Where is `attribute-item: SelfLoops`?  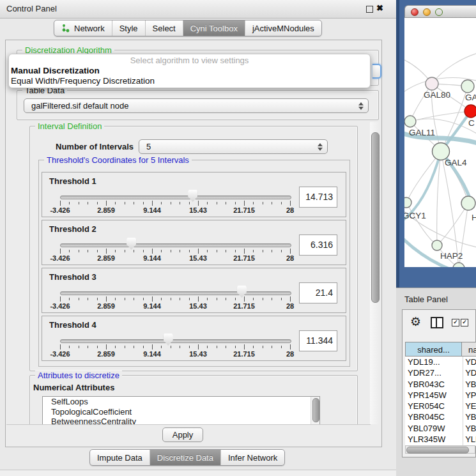 attribute-item: SelfLoops is located at coordinates (181, 402).